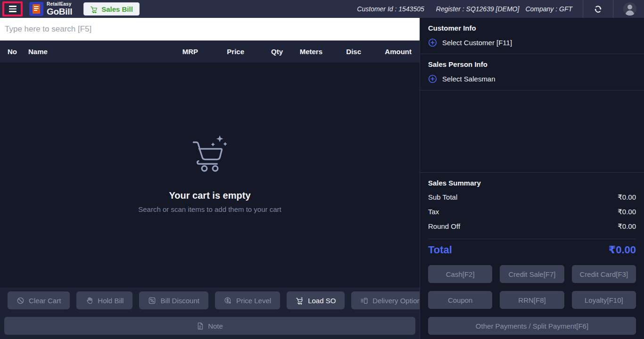 The image size is (644, 339). Describe the element at coordinates (443, 197) in the screenshot. I see `subtotal-label: Sub Total` at that location.